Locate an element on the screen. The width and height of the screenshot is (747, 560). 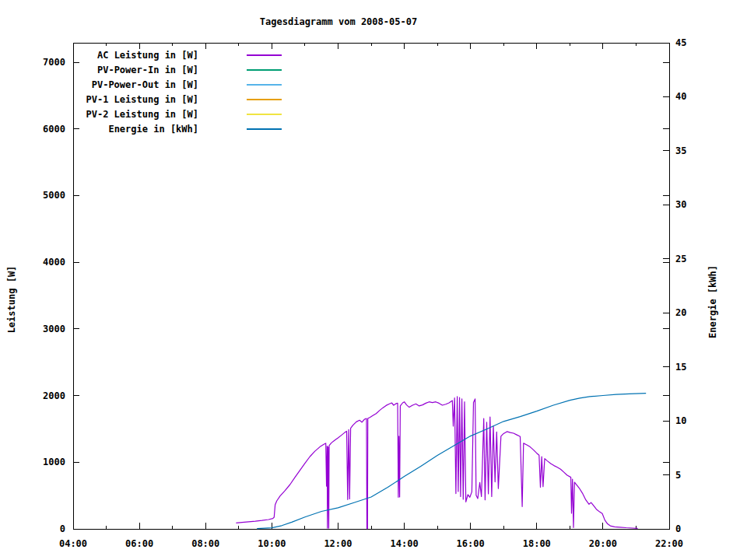
series-energie-in-kwh-line is located at coordinates (451, 461).